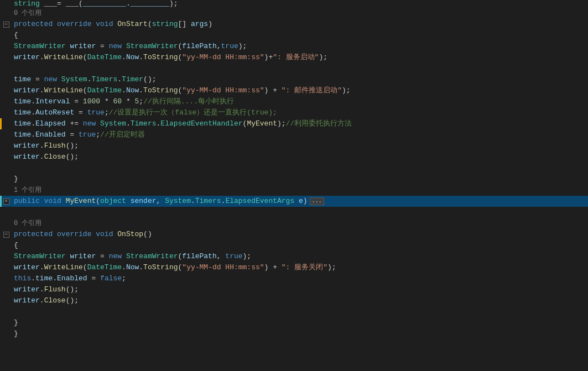 The image size is (588, 371). I want to click on code-line: time = new System.Timers.Timer();, so click(299, 80).